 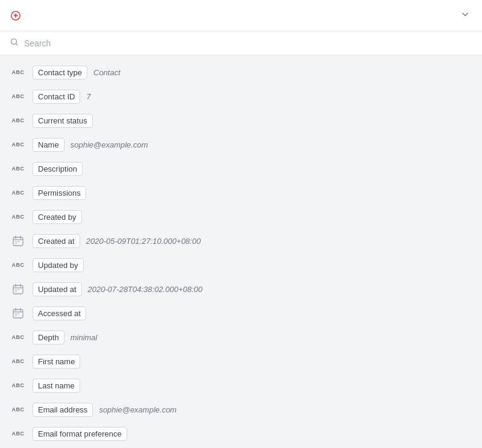 What do you see at coordinates (248, 43) in the screenshot?
I see `search-input` at bounding box center [248, 43].